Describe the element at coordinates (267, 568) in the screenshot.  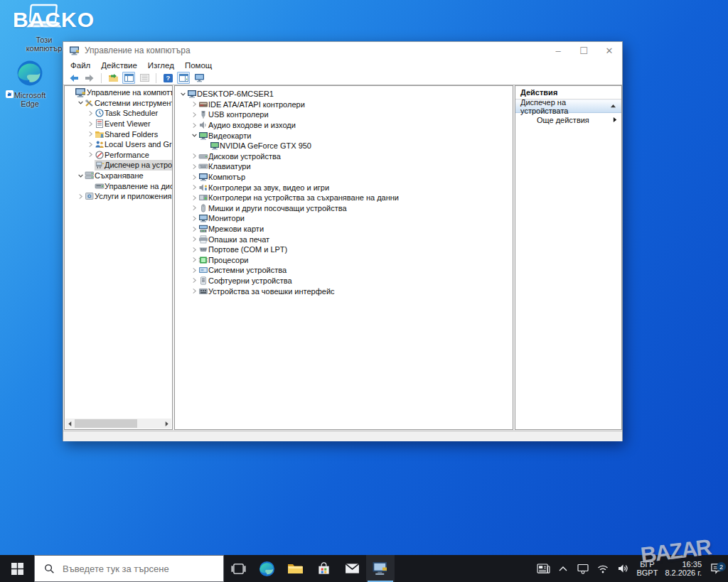
I see `taskbar-edge` at that location.